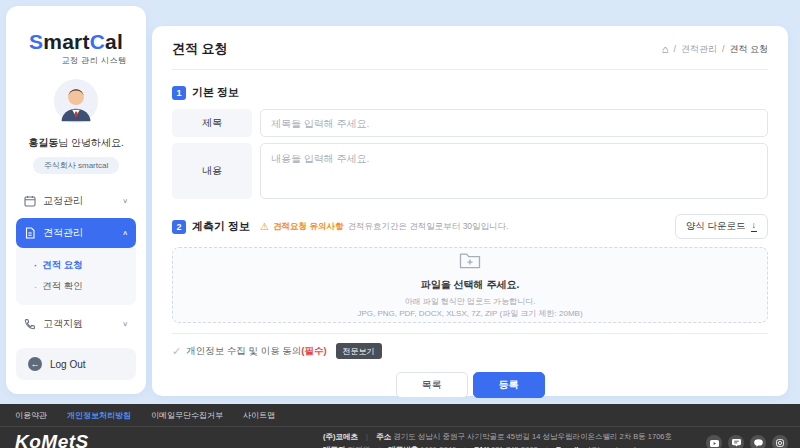 The height and width of the screenshot is (448, 800). Describe the element at coordinates (200, 49) in the screenshot. I see `page-title: 견적 요청` at that location.